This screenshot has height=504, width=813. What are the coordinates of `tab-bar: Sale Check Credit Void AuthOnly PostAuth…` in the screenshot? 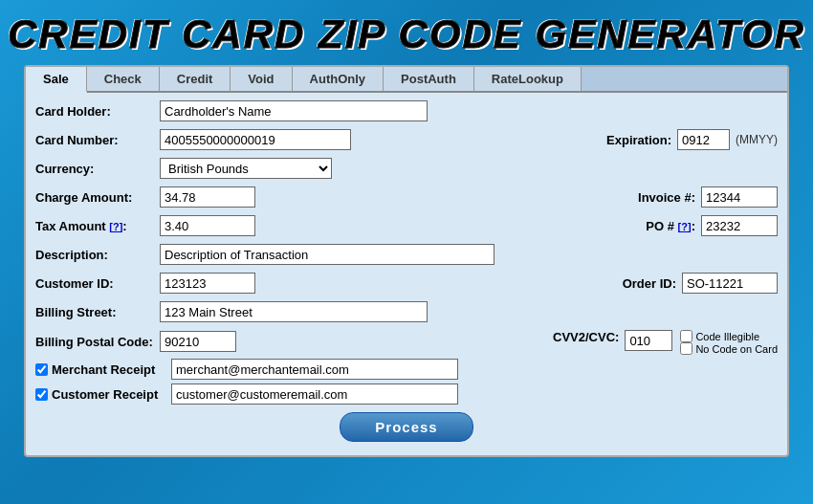 It's located at (406, 80).